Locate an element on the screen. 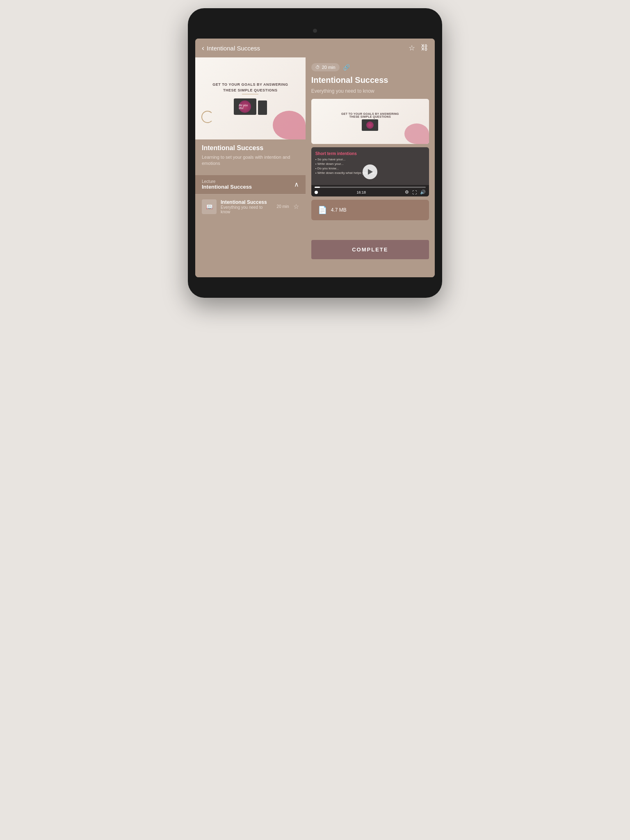  file-document-icon: 📄 is located at coordinates (322, 210).